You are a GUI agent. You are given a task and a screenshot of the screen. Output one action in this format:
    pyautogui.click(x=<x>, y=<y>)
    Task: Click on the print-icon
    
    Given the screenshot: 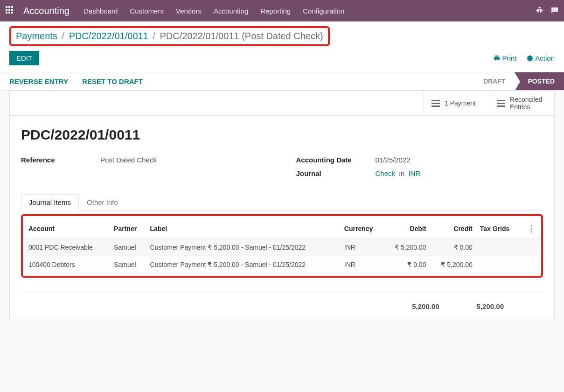 What is the action you would take?
    pyautogui.click(x=497, y=58)
    